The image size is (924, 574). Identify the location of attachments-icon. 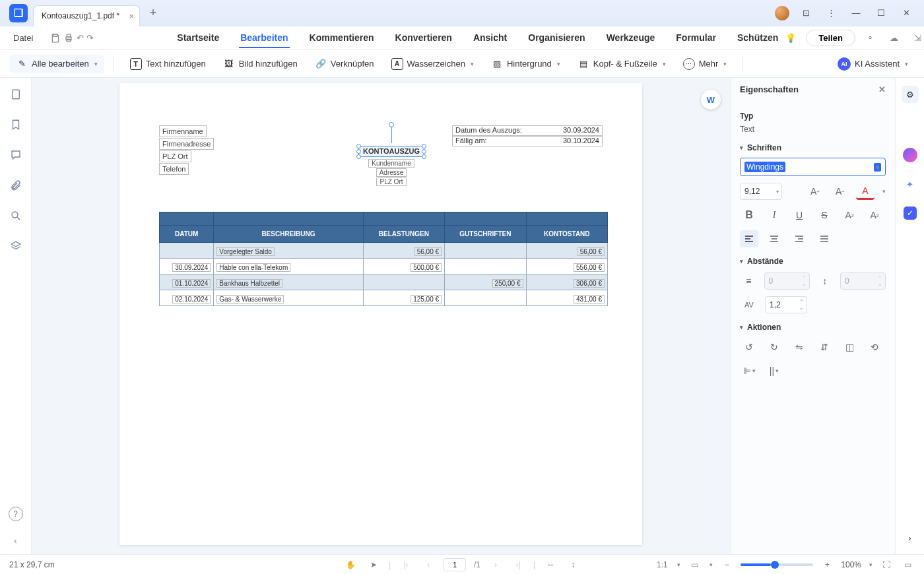
(16, 185).